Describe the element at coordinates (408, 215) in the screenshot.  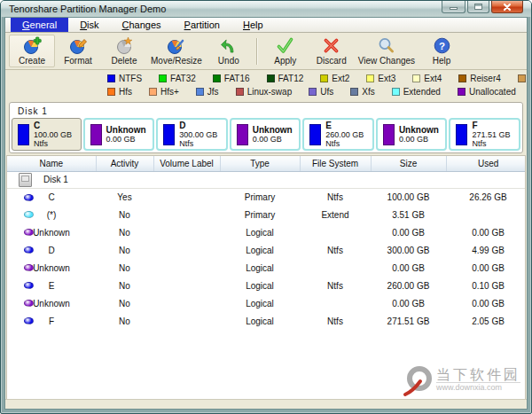
I see `cell-size: 3.51 GB` at that location.